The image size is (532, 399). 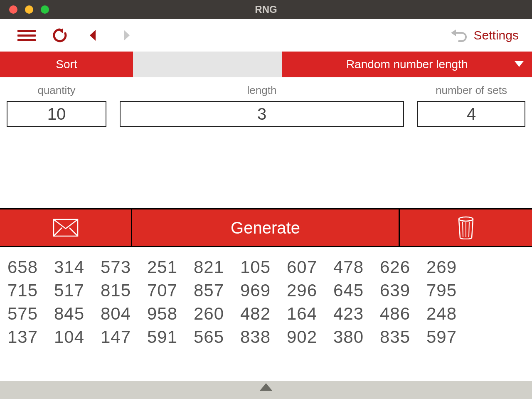 I want to click on result-number: 626, so click(x=403, y=267).